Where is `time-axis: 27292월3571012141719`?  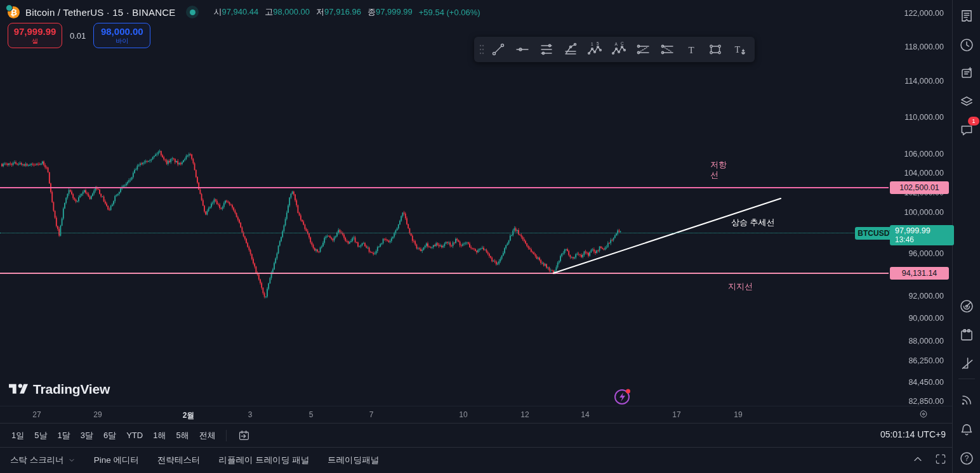 time-axis: 27292월3571012141719 is located at coordinates (476, 415).